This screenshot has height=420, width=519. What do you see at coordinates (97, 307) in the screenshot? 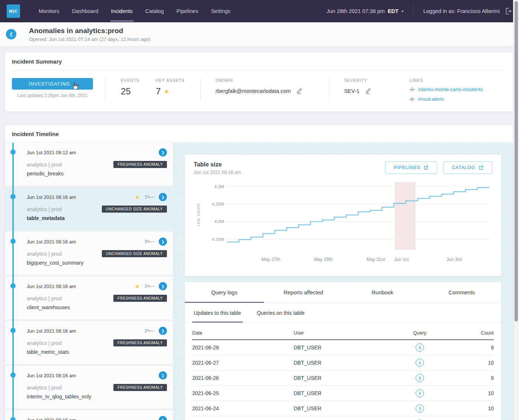
I see `timeline-item-table: client_warehouses` at bounding box center [97, 307].